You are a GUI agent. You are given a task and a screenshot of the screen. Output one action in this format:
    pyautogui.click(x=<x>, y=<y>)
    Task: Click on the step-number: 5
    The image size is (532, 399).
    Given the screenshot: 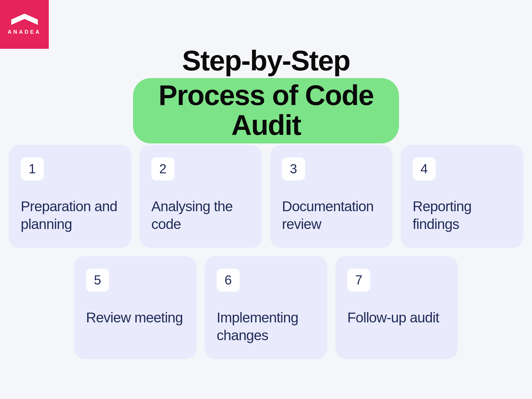 What is the action you would take?
    pyautogui.click(x=98, y=280)
    